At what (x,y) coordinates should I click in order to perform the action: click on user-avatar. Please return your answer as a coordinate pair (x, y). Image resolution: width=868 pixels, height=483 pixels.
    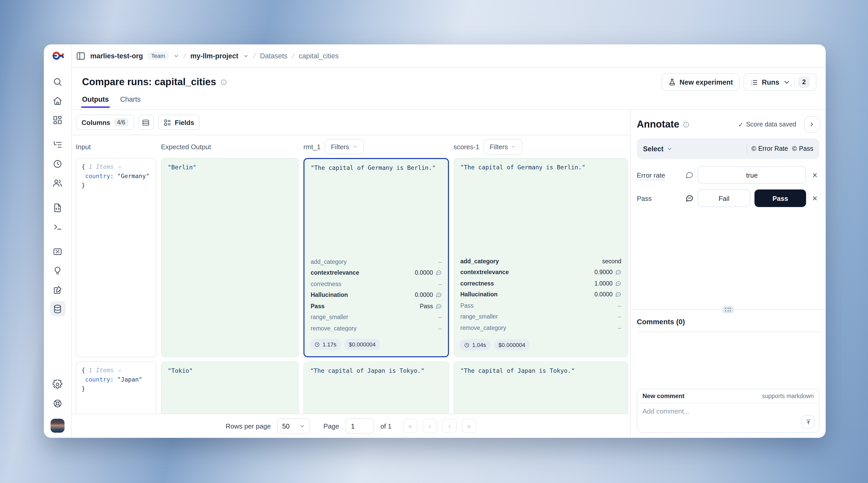
    Looking at the image, I should click on (57, 426).